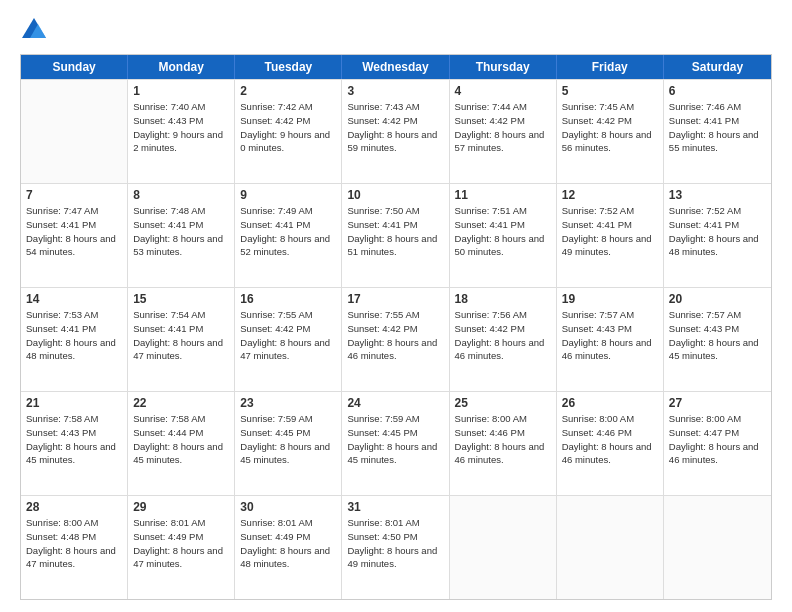  I want to click on cell-info: Sunset: 4:47 PM, so click(718, 433).